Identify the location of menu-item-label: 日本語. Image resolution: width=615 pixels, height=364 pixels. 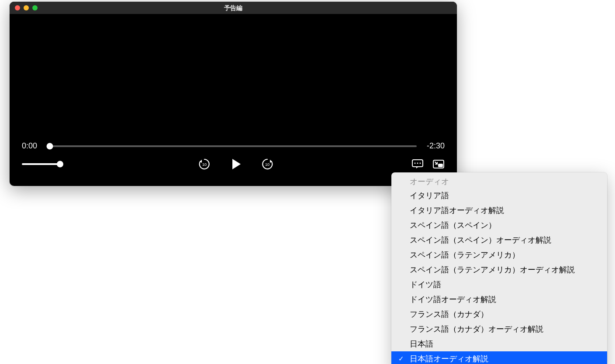
(422, 344).